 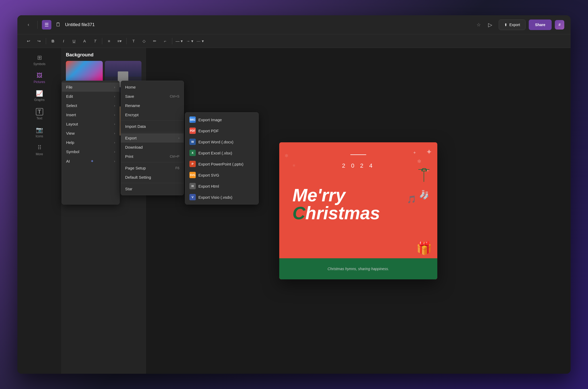 I want to click on menu-default-setting: Default Setting, so click(x=152, y=177).